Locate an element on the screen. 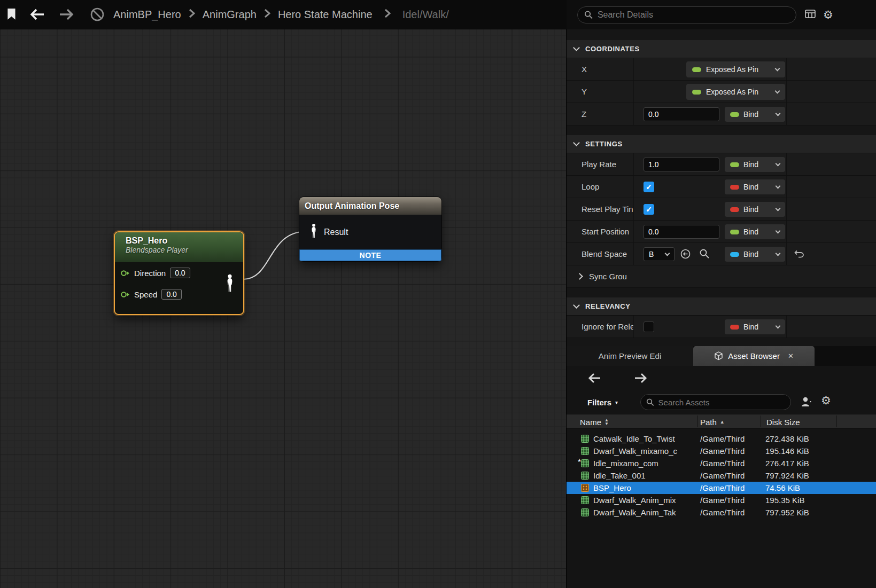  node-header: Output Animation Pose is located at coordinates (370, 206).